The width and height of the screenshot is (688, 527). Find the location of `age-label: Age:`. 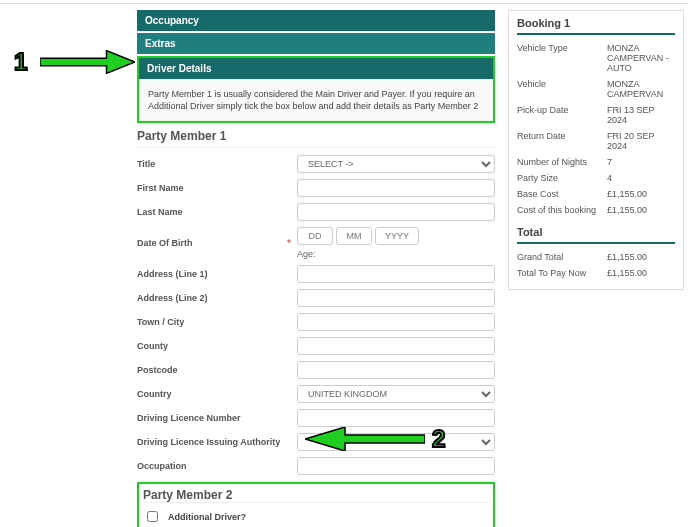

age-label: Age: is located at coordinates (396, 254).